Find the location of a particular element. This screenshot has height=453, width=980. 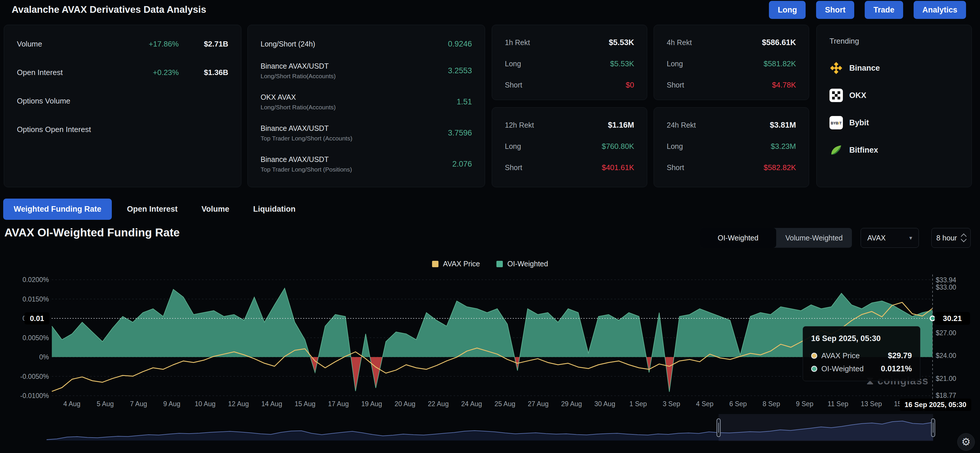

y-axis-left-tick: 0.0150% is located at coordinates (36, 299).